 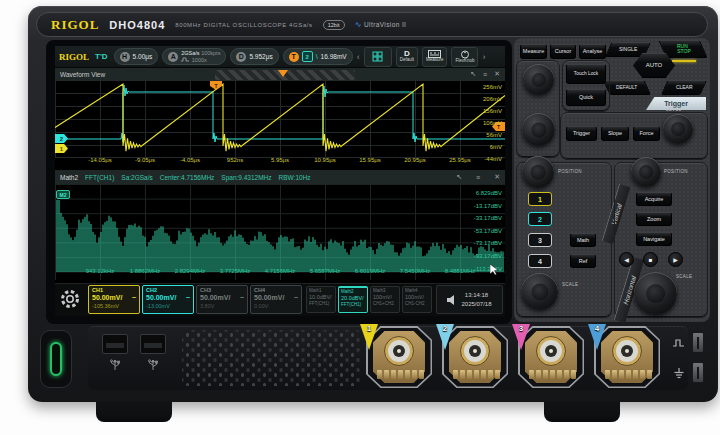 What do you see at coordinates (684, 276) in the screenshot?
I see `horizontal-scale-label: SCALE` at bounding box center [684, 276].